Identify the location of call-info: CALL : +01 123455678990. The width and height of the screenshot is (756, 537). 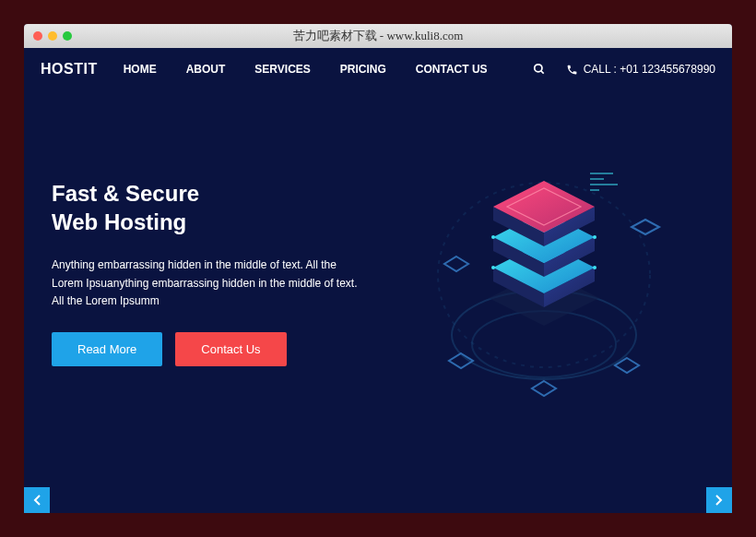
(641, 69).